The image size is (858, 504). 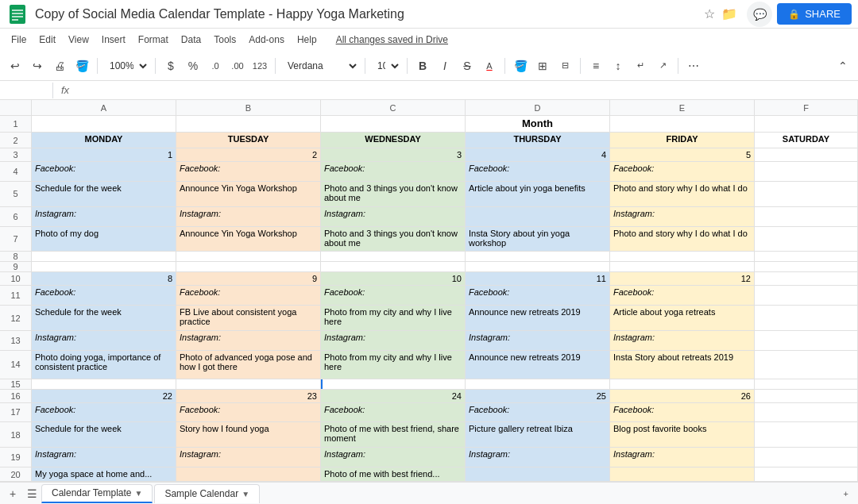 What do you see at coordinates (806, 364) in the screenshot?
I see `cell-f14` at bounding box center [806, 364].